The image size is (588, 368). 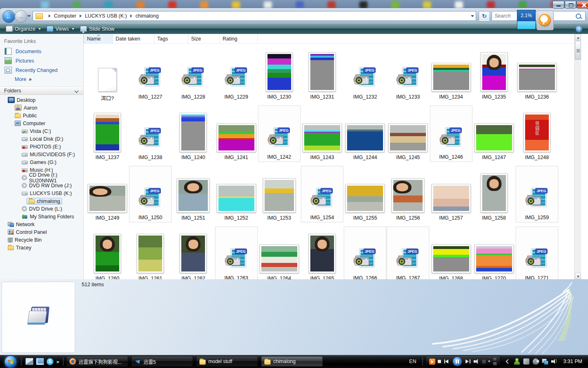 I want to click on previous-track-icon, so click(x=447, y=361).